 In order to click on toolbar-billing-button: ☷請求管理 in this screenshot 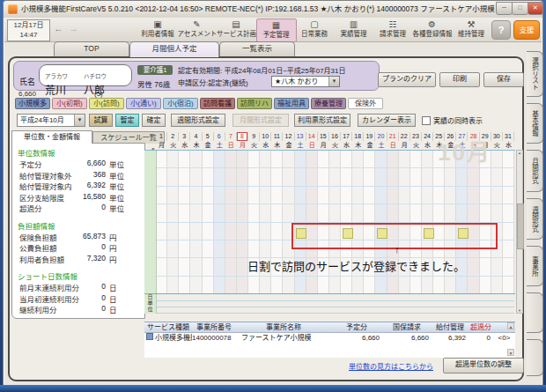, I will do `click(393, 30)`.